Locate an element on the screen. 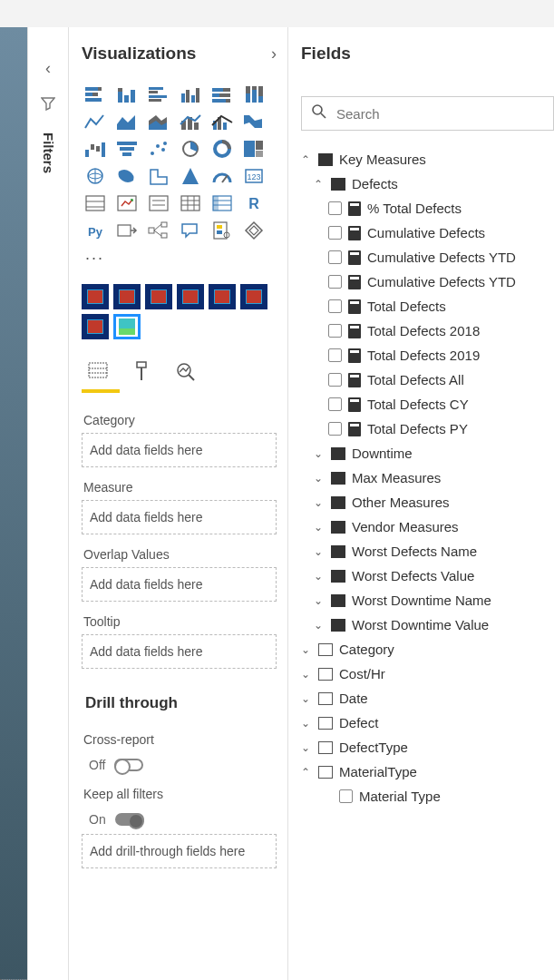 The height and width of the screenshot is (980, 554). map-icon is located at coordinates (95, 176).